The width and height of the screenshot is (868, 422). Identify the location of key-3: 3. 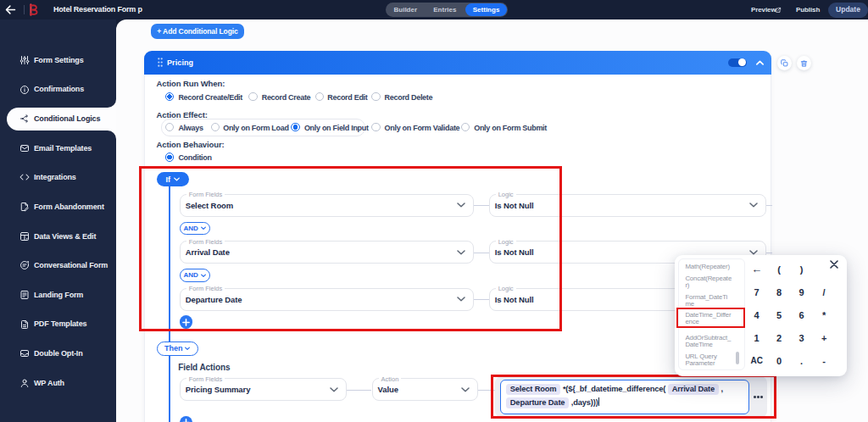
(802, 337).